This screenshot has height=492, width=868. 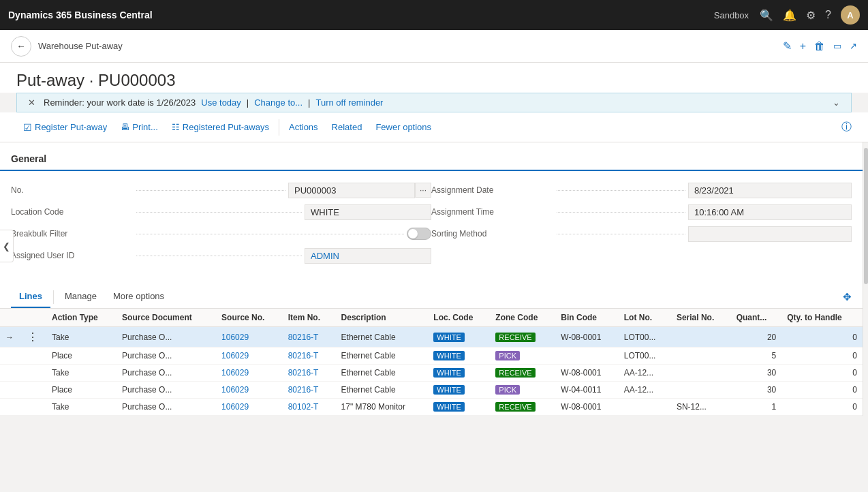 I want to click on page-title: Put-away · PU000003, so click(x=434, y=80).